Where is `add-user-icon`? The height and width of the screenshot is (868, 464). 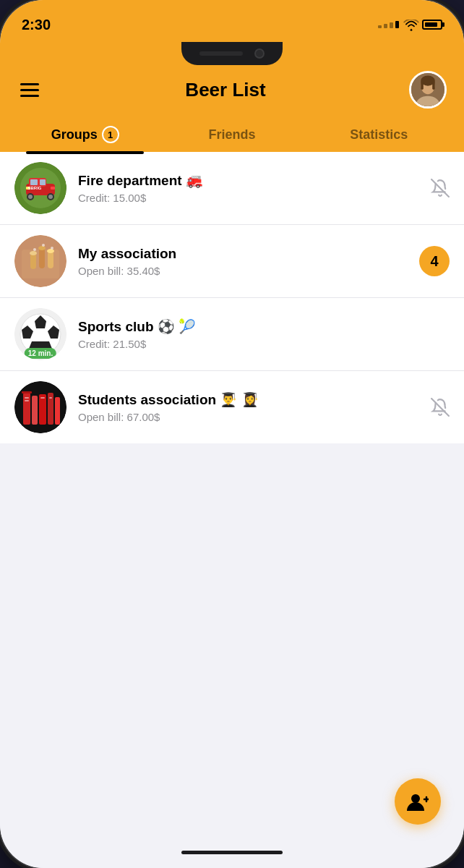
add-user-icon is located at coordinates (418, 801).